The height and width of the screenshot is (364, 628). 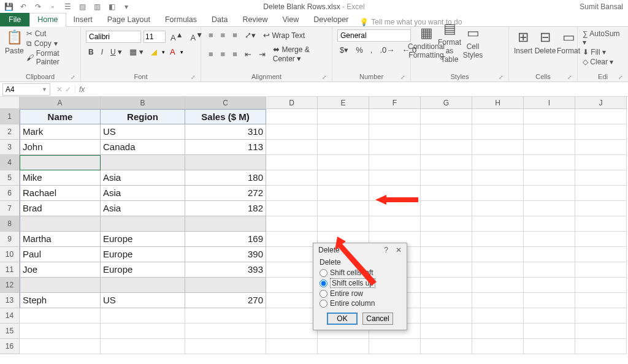 What do you see at coordinates (226, 103) in the screenshot?
I see `col-header-C: C` at bounding box center [226, 103].